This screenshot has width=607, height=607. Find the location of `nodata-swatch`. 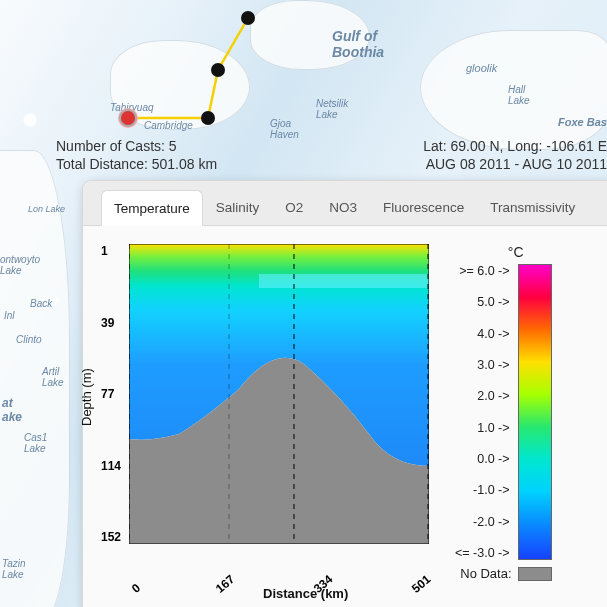

nodata-swatch is located at coordinates (535, 574).